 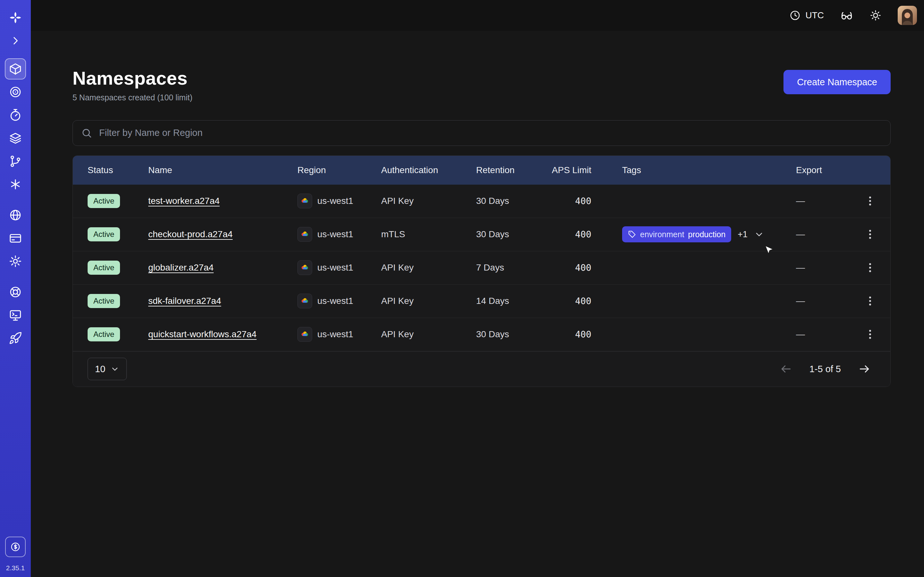 I want to click on column-header-retention: Retention, so click(x=514, y=170).